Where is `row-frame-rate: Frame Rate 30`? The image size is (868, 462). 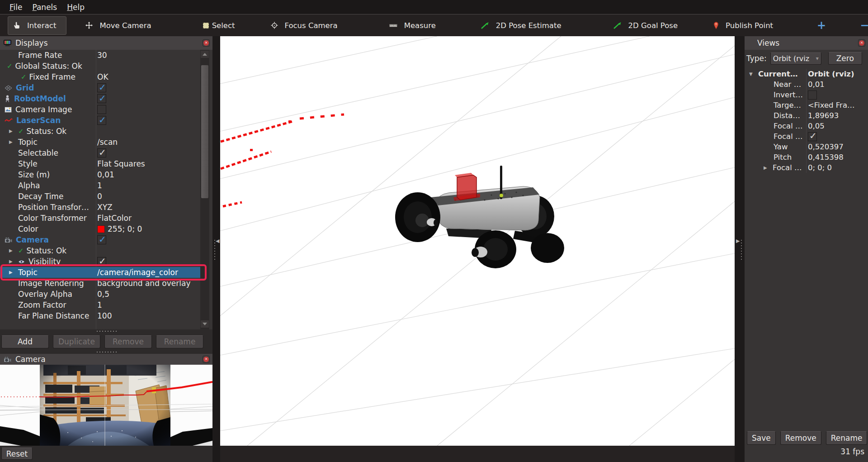 row-frame-rate: Frame Rate 30 is located at coordinates (100, 55).